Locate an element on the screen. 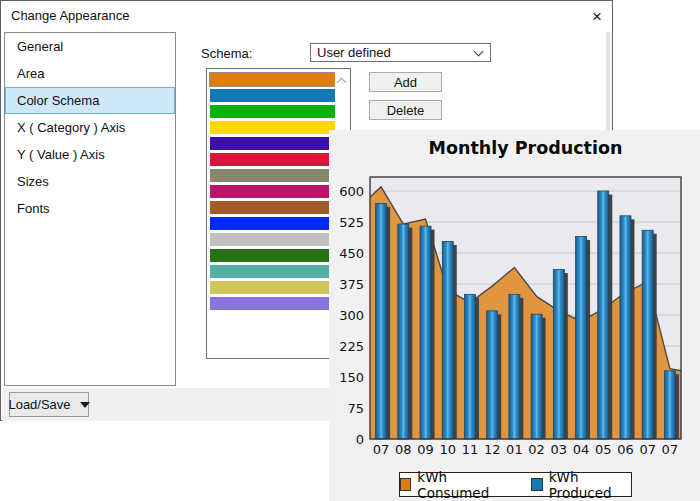 This screenshot has width=700, height=501. x-tick-label: 04 is located at coordinates (582, 450).